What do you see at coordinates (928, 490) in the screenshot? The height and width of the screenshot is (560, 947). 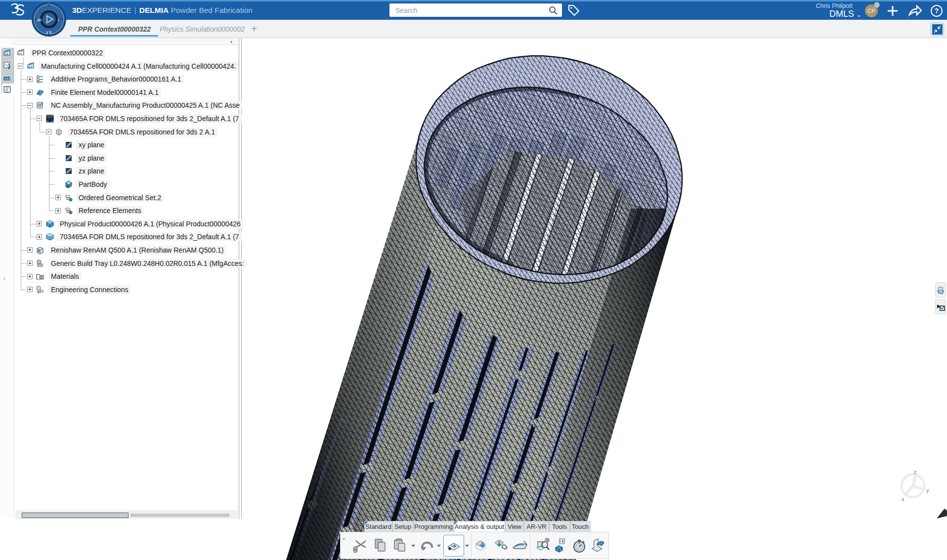 I see `svg-text: y` at bounding box center [928, 490].